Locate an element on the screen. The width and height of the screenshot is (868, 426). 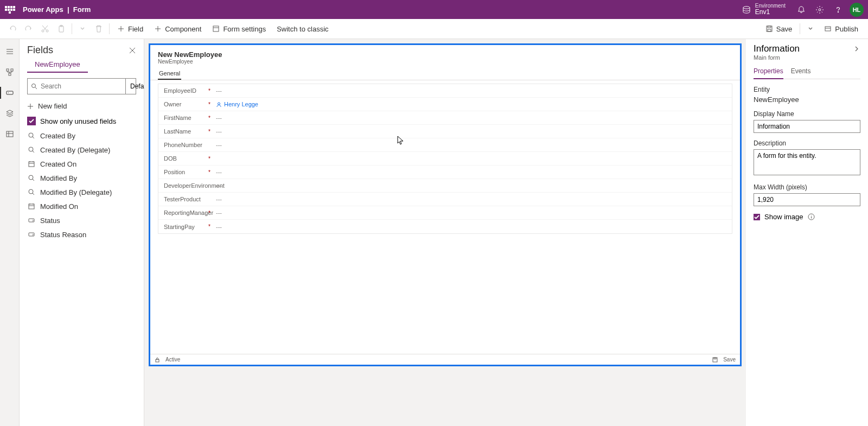
entity-name: NewEmployee is located at coordinates (58, 65).